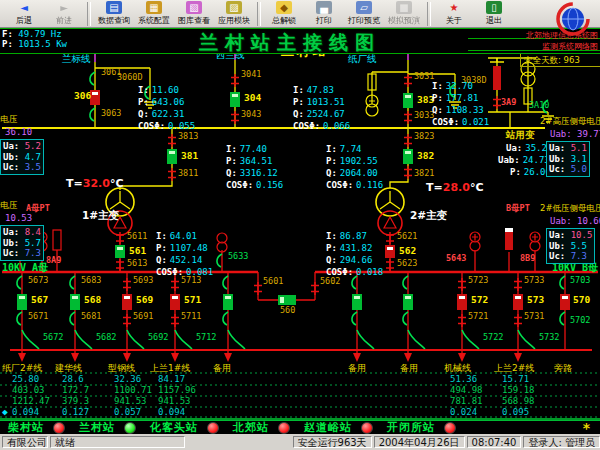 The image size is (600, 450). Describe the element at coordinates (251, 428) in the screenshot. I see `nav-station-name: 北郊站` at that location.